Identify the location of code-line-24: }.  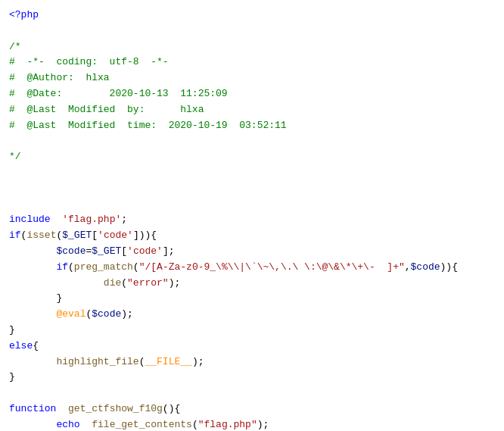
(252, 377).